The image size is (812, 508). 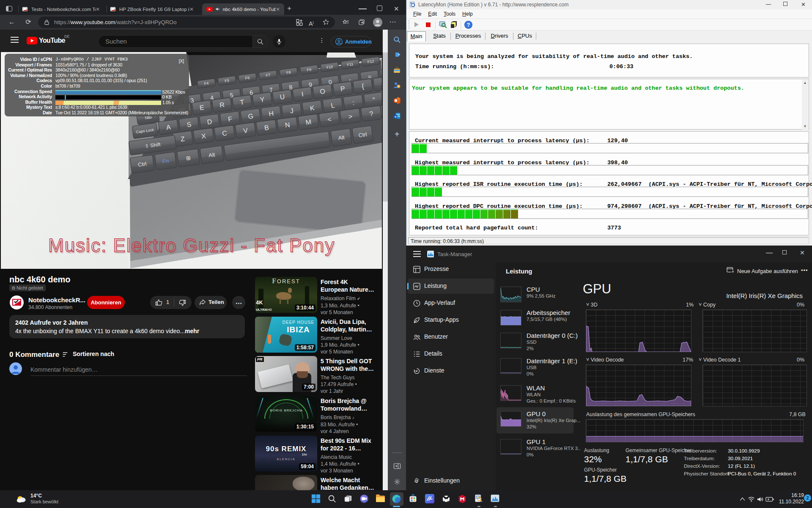 I want to click on svg-text: F10, so click(x=330, y=67).